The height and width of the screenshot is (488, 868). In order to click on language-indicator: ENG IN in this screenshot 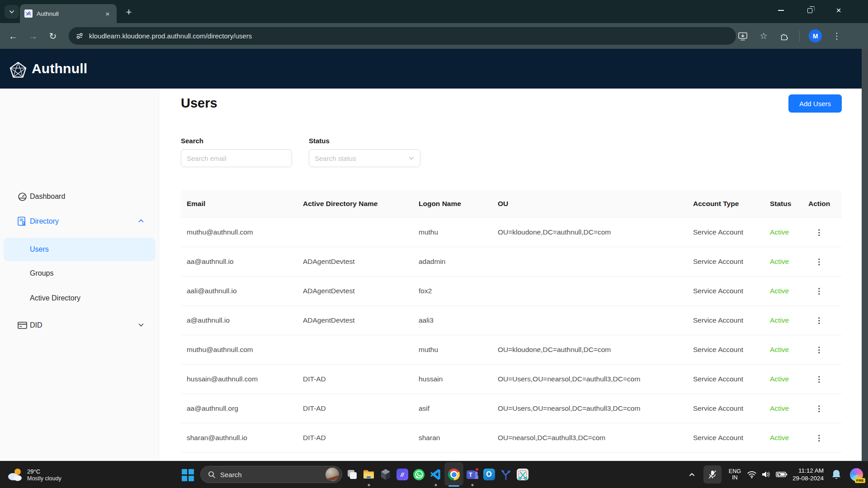, I will do `click(735, 474)`.